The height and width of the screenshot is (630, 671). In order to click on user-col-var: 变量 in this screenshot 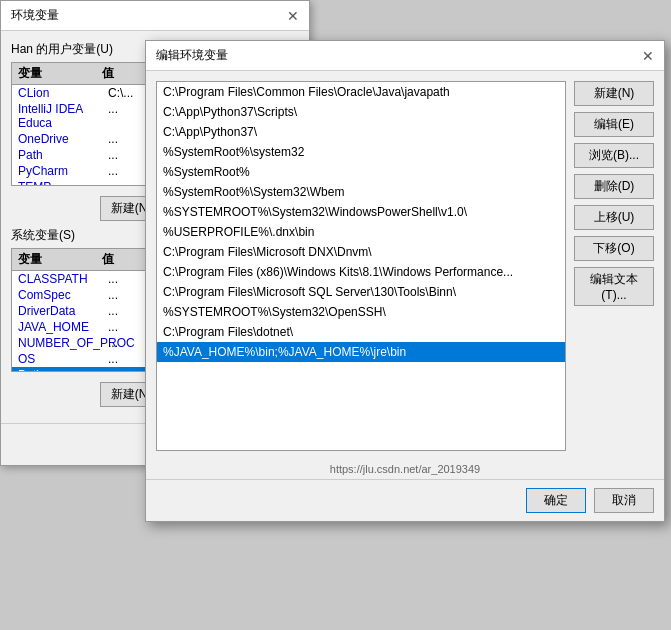, I will do `click(30, 74)`.